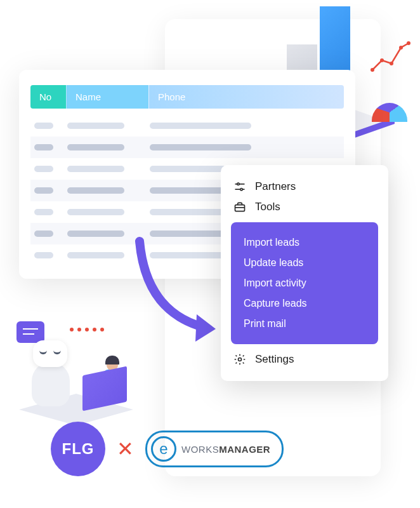  What do you see at coordinates (268, 207) in the screenshot?
I see `menu-label: Tools` at bounding box center [268, 207].